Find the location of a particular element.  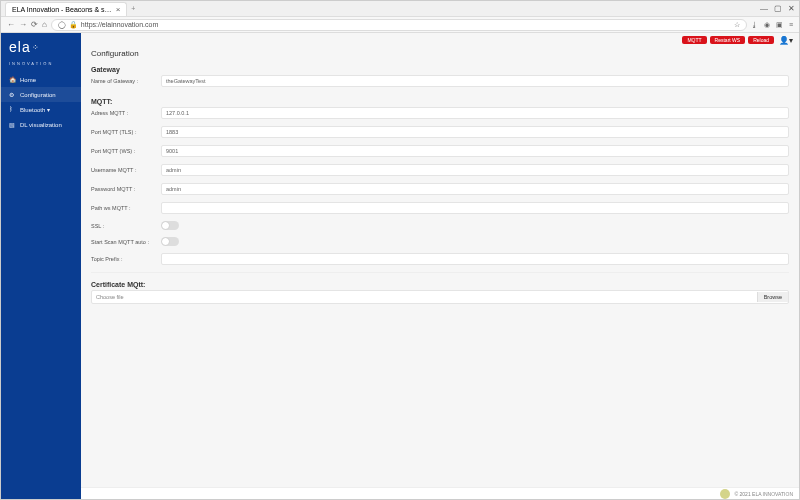

row-gateway-name: Name of Gateway : is located at coordinates (440, 81).